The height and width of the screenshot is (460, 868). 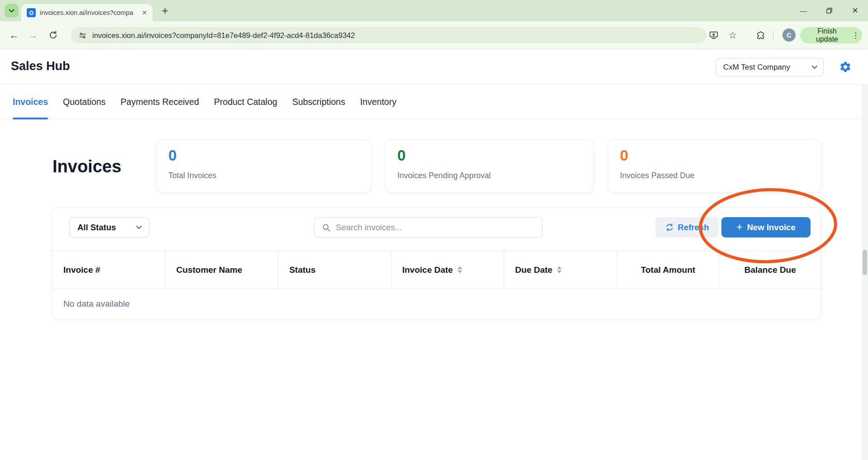 What do you see at coordinates (434, 35) in the screenshot?
I see `browser-toolbar: ← → invoices.xion.ai/invoices?companyId=…` at bounding box center [434, 35].